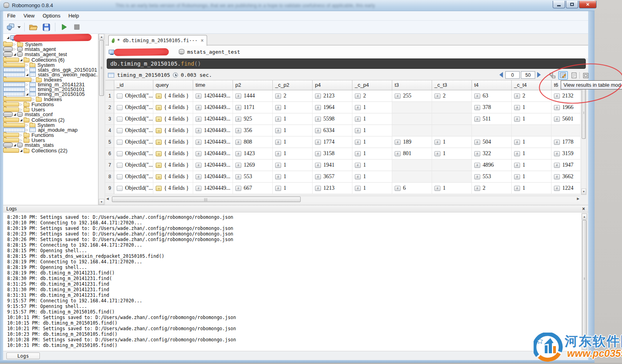 The image size is (622, 364). Describe the element at coordinates (528, 75) in the screenshot. I see `batch-size-input: 50` at that location.